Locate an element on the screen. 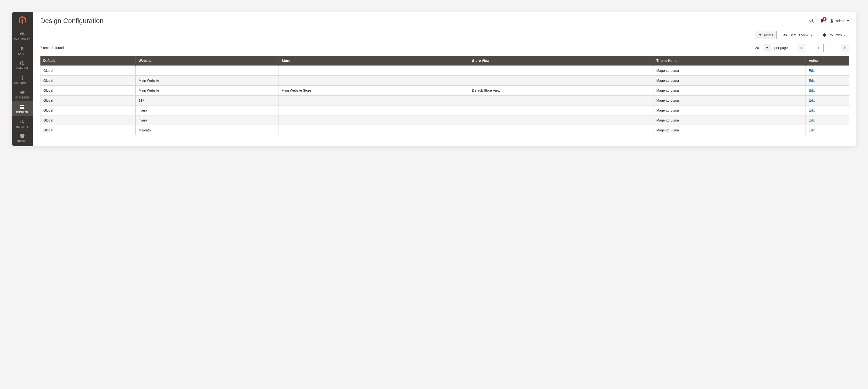  page-size-caret is located at coordinates (767, 48).